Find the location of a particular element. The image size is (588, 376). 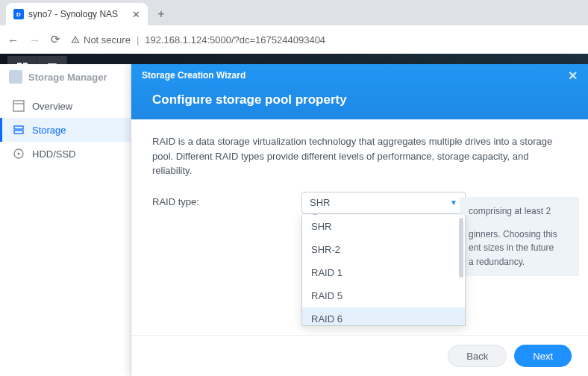

sidebar-item-label: HDD/SSD is located at coordinates (54, 154).